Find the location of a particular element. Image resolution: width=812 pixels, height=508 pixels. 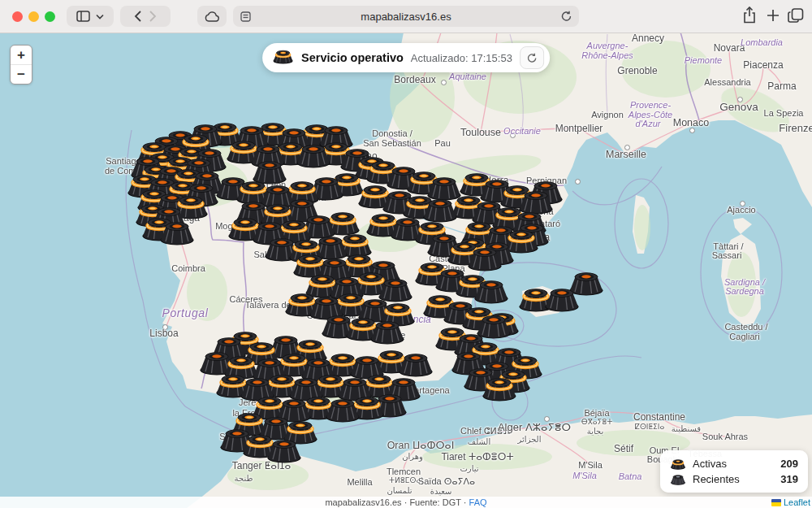

legend-value: 209 is located at coordinates (789, 463).